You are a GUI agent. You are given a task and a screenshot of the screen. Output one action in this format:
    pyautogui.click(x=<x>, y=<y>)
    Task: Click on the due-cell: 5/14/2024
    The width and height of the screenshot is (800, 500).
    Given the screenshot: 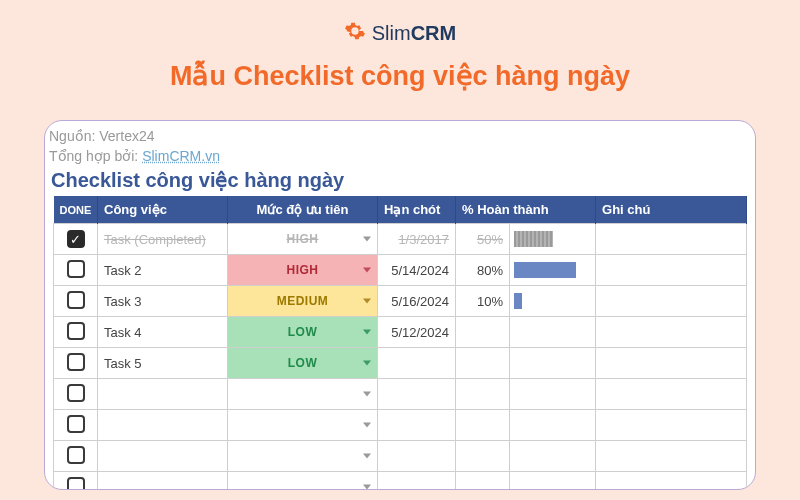 What is the action you would take?
    pyautogui.click(x=417, y=270)
    